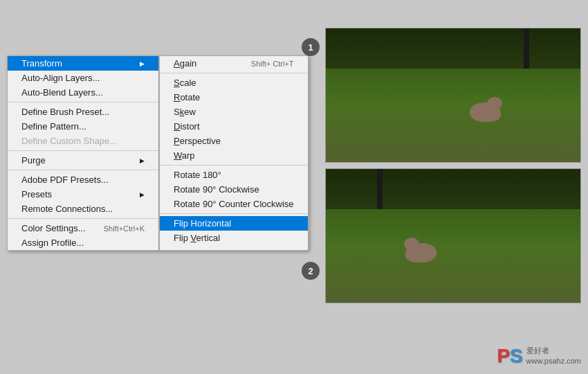 This screenshot has width=588, height=374. I want to click on define-pattern-label: Define Pattern..., so click(54, 126).